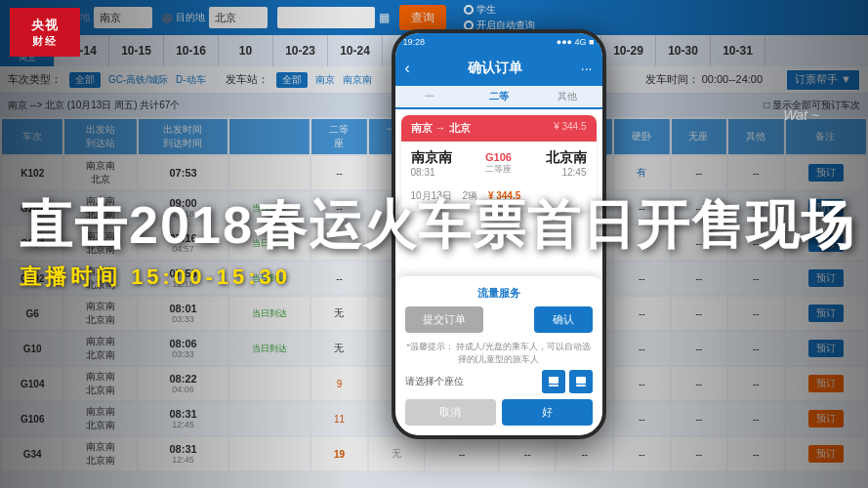  What do you see at coordinates (434, 382) in the screenshot?
I see `select-label: 请选择个座位` at bounding box center [434, 382].